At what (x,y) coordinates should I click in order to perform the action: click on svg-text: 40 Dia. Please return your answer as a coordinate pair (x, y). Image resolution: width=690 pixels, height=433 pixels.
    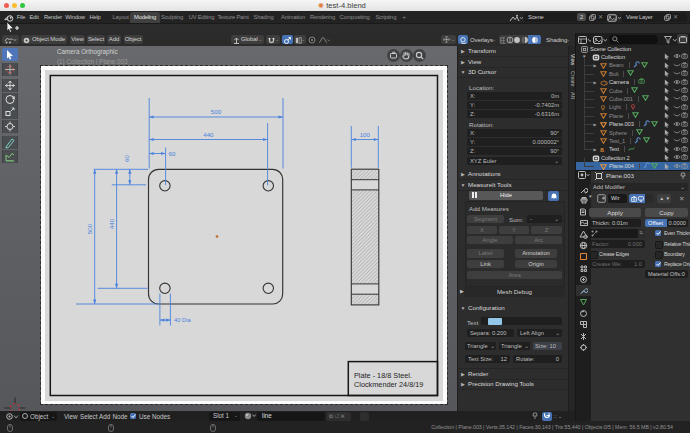
    Looking at the image, I should click on (183, 320).